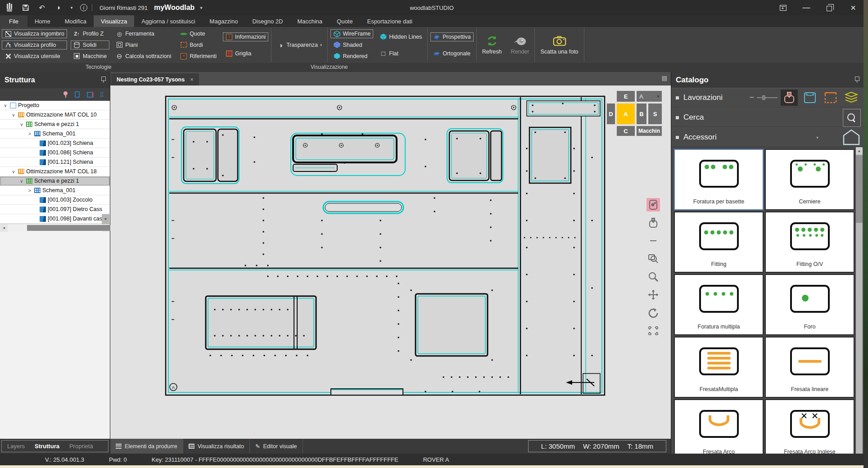  Describe the element at coordinates (719, 305) in the screenshot. I see `card-foratura-multipla: Foratura multipla` at that location.